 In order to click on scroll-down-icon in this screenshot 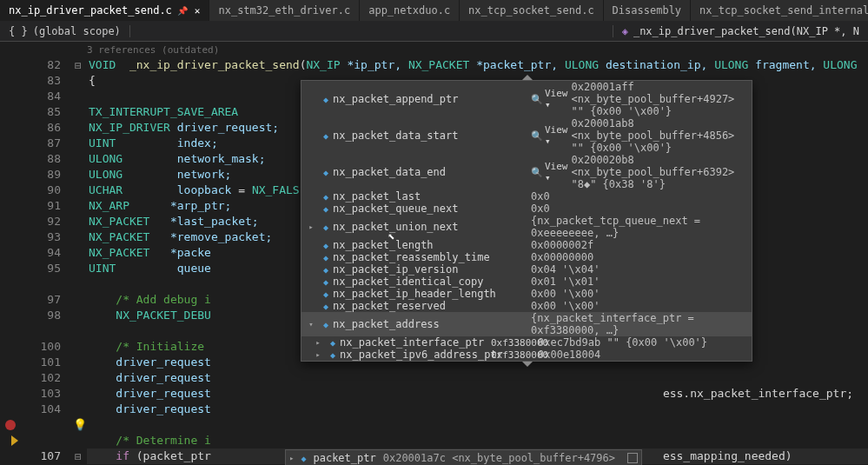, I will do `click(527, 364)`.